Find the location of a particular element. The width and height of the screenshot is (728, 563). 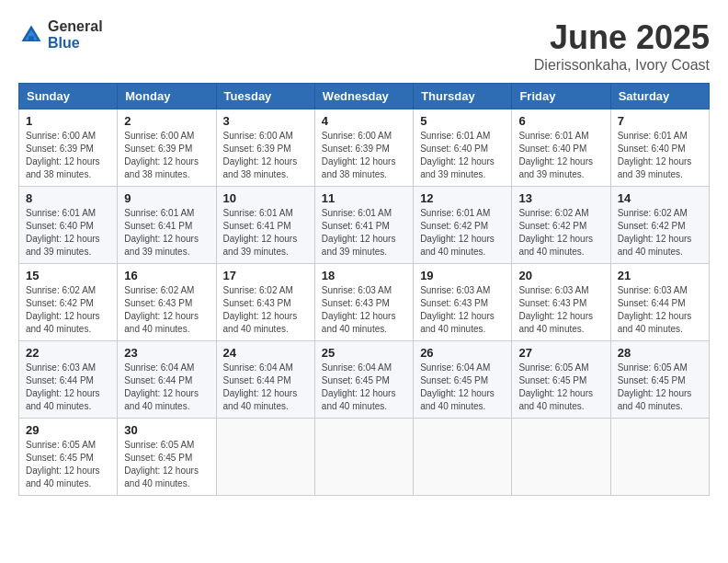

page-header: General Blue June 2025 Dierissonkaha, Iv… is located at coordinates (364, 46).